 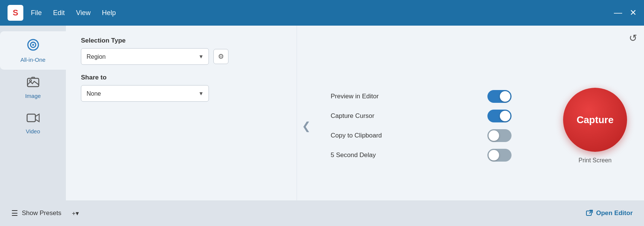 What do you see at coordinates (368, 96) in the screenshot?
I see `preview-in-editor-label: Preview in Editor` at bounding box center [368, 96].